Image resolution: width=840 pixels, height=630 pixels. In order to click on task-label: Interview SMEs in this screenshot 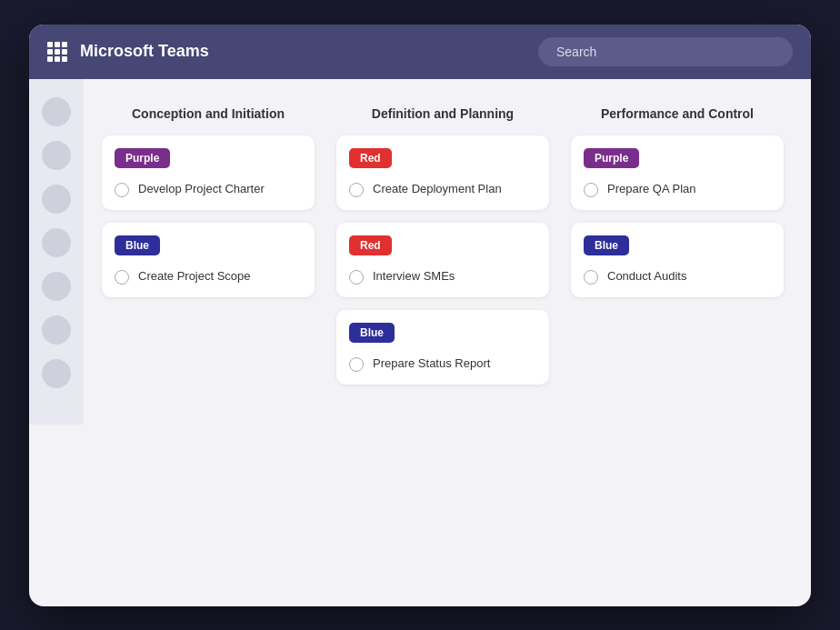, I will do `click(414, 276)`.